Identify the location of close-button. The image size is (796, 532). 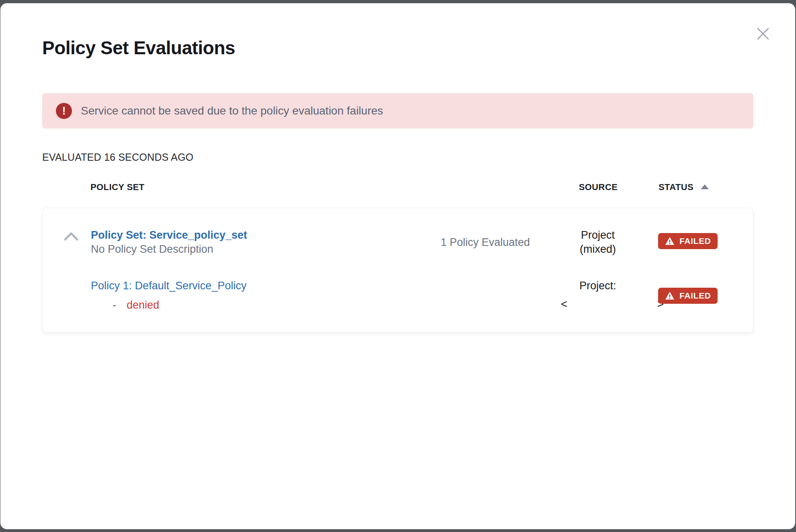
(763, 34).